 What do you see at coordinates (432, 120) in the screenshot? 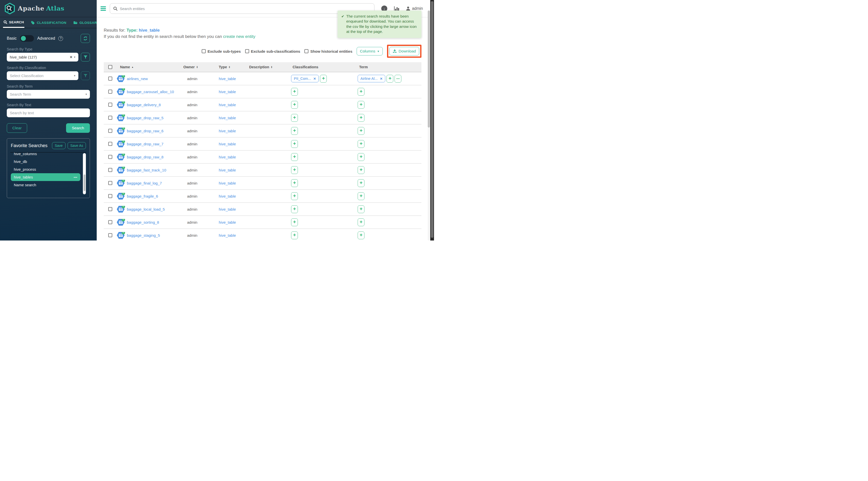
I see `window-scrollbar` at bounding box center [432, 120].